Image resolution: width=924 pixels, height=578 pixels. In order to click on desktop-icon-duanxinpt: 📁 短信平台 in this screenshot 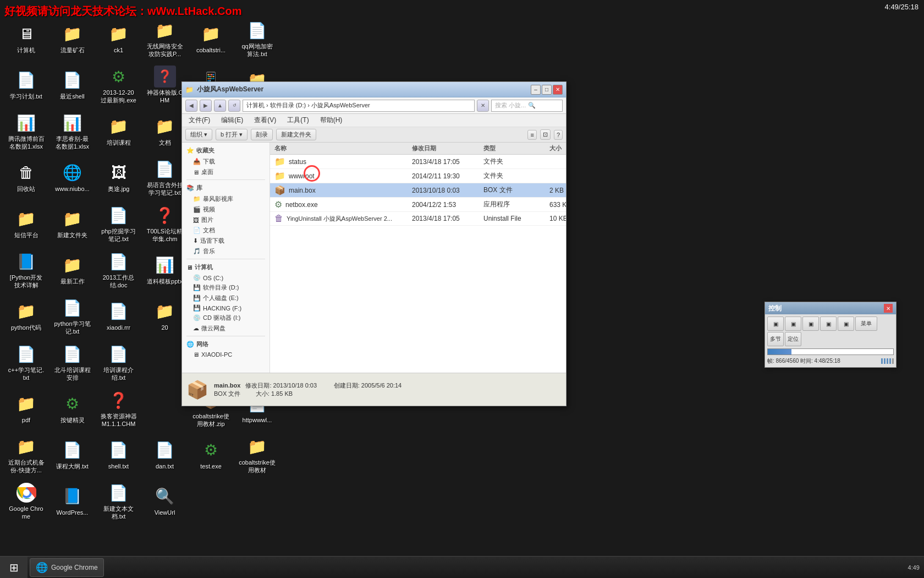, I will do `click(26, 223)`.